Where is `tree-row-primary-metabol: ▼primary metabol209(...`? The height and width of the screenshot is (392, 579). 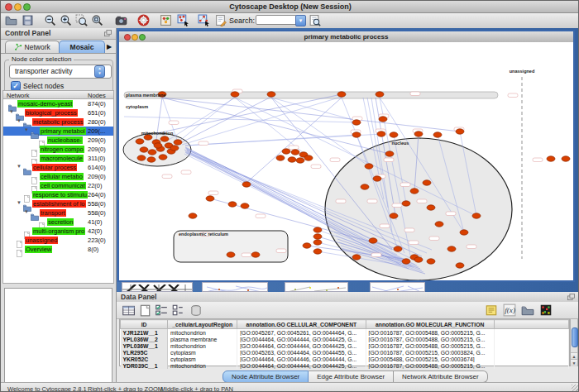
tree-row-primary-metabol: ▼primary metabol209(... is located at coordinates (58, 131).